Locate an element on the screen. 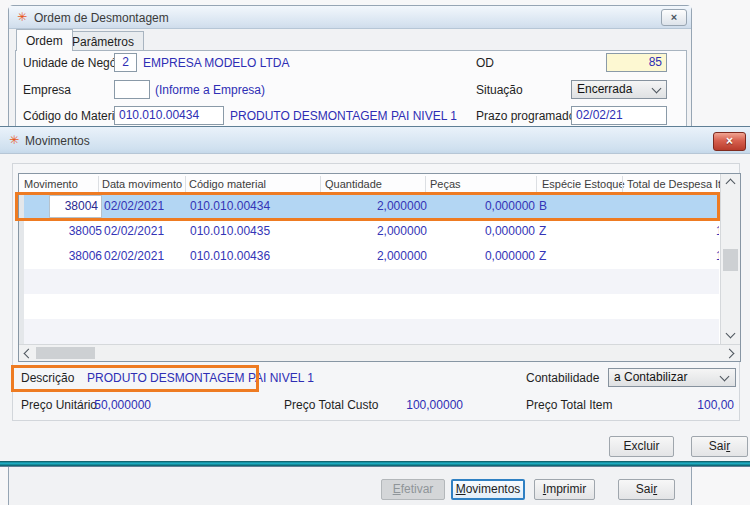  preco-unitario-value: 50,000000 is located at coordinates (105, 405).